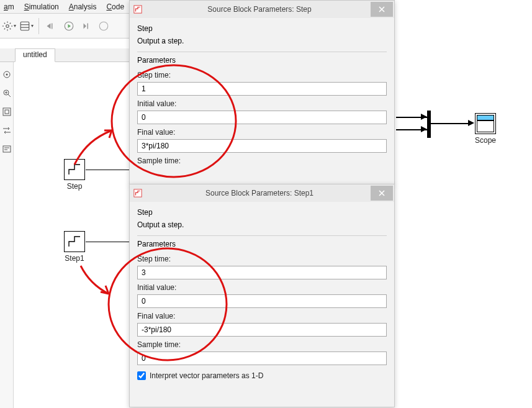  Describe the element at coordinates (259, 193) in the screenshot. I see `dialog-title: Source Block Parameters: Step1` at that location.